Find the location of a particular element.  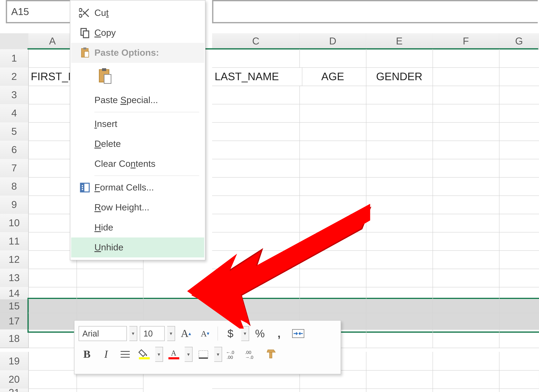

menu-insert: Insert is located at coordinates (138, 124).